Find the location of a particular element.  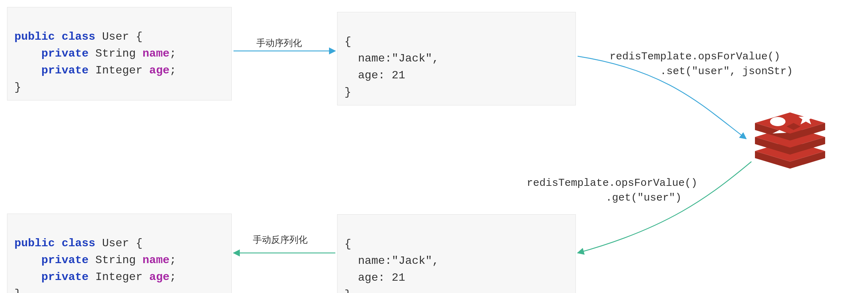

set-call-label: redisTemplate.opsForValue() .set("user",… is located at coordinates (695, 64).